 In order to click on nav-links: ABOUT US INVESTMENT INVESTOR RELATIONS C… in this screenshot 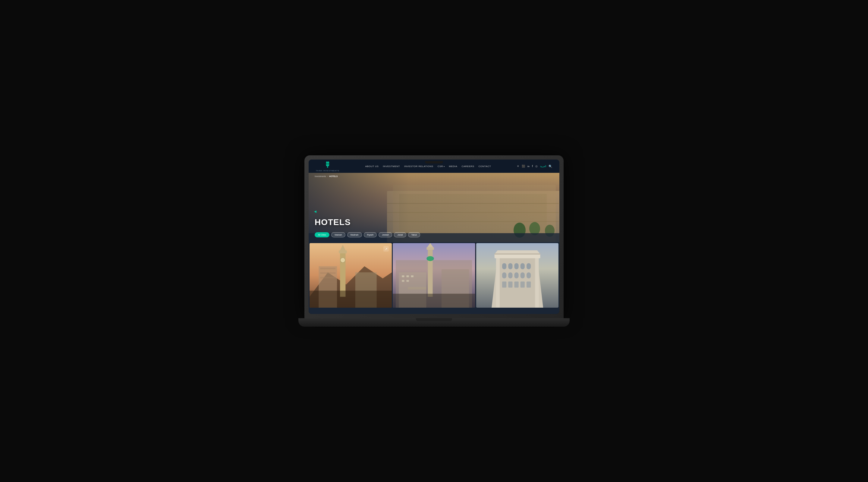, I will do `click(428, 166)`.